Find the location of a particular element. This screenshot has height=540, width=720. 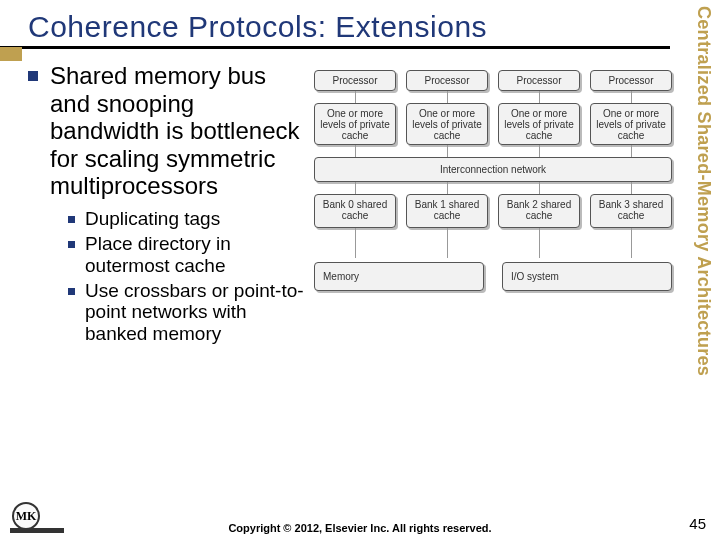

sub-bullet-text: Place directory in outermost cache is located at coordinates (196, 255).